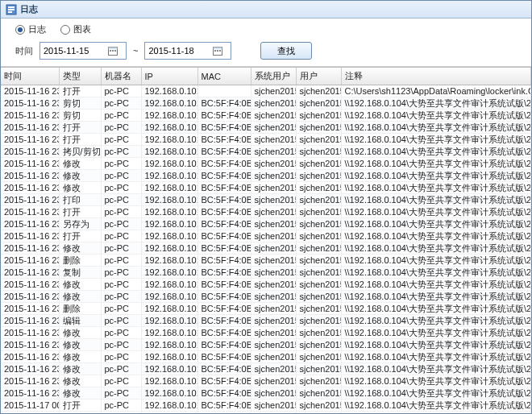 This screenshot has height=414, width=532. What do you see at coordinates (266, 224) in the screenshot?
I see `table-row: 2015-11-16 23:..另存为pc-PC192.168.0.101BC:…` at bounding box center [266, 224].